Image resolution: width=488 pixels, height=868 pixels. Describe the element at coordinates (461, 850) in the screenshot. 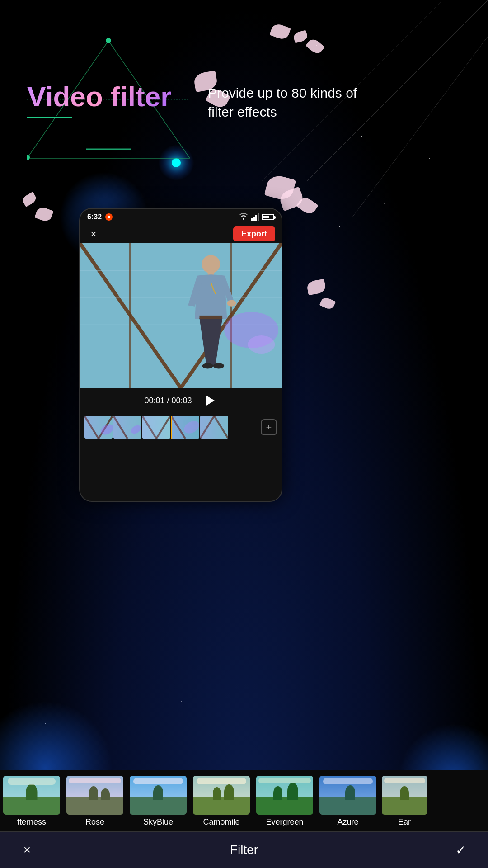

I see `filter-confirm-button: ✓` at that location.